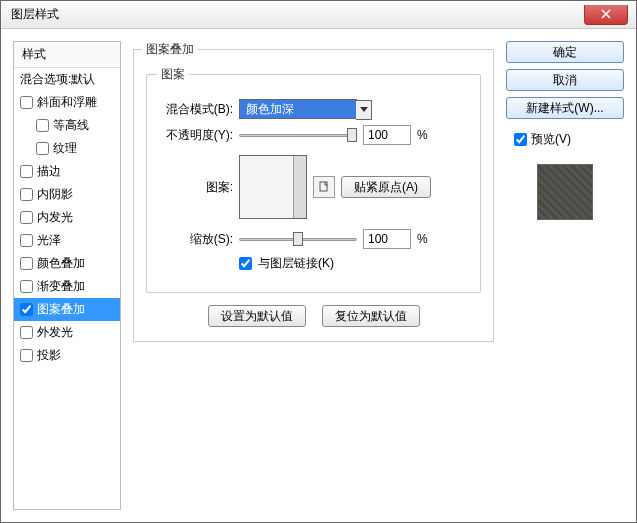 This screenshot has width=637, height=523. What do you see at coordinates (65, 148) in the screenshot?
I see `sidebar-item-label: 纹理` at bounding box center [65, 148].